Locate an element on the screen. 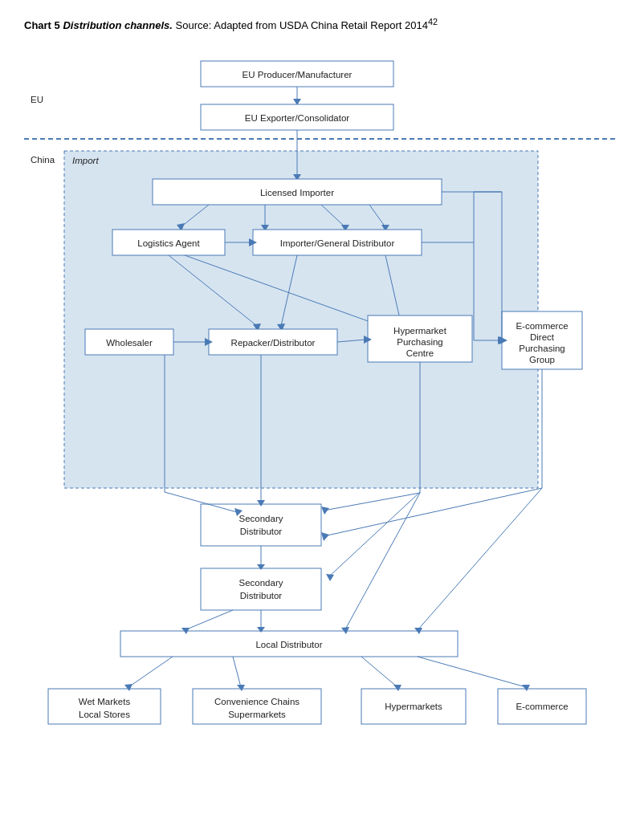 The width and height of the screenshot is (644, 822). line-ecomm-local is located at coordinates (480, 559).